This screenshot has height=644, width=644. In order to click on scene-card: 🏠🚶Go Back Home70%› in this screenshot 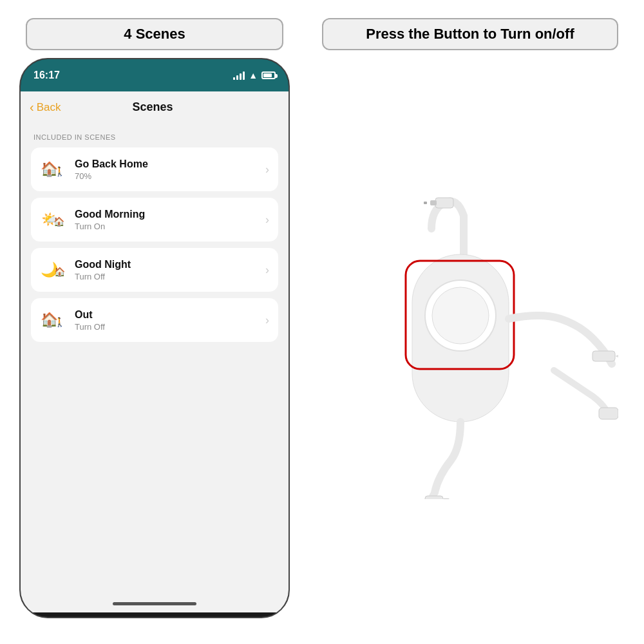, I will do `click(155, 169)`.